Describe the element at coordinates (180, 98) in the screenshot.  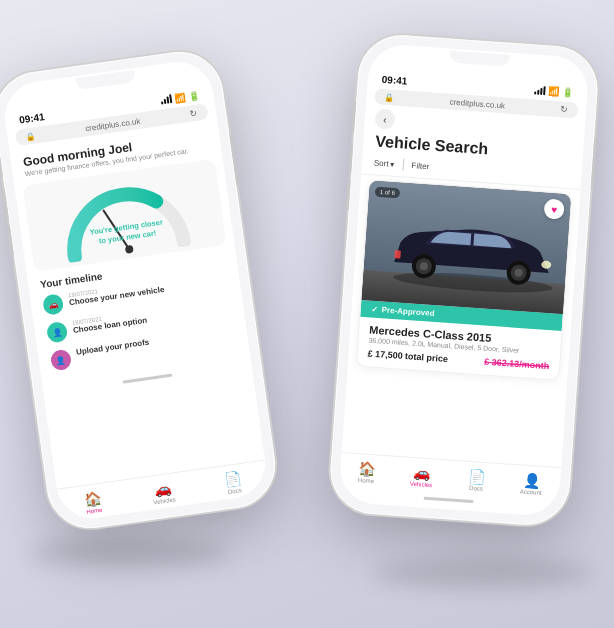
I see `wifi-icon-1: 📶` at that location.